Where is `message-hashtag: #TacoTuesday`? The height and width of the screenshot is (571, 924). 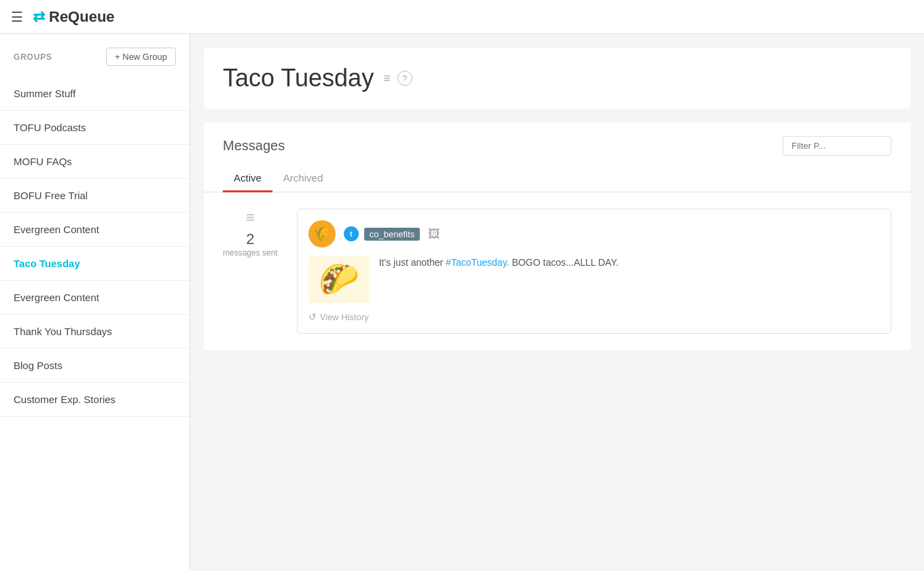
message-hashtag: #TacoTuesday is located at coordinates (476, 262).